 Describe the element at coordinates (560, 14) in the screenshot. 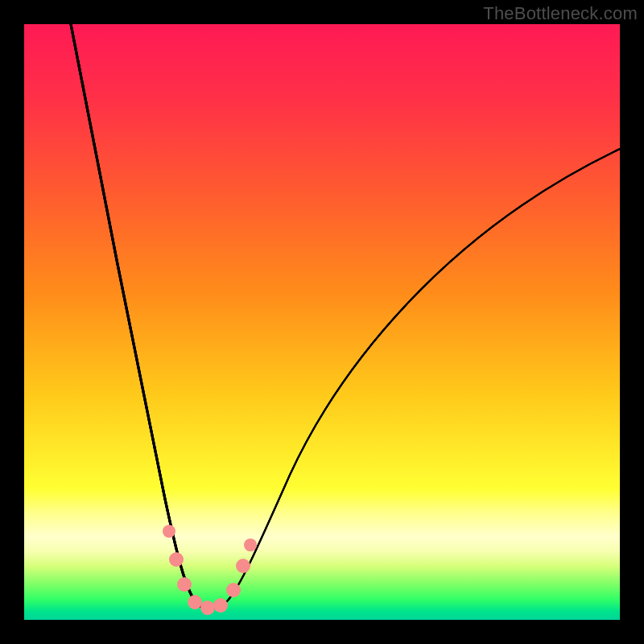

I see `watermark-text: TheBottleneck.com` at that location.